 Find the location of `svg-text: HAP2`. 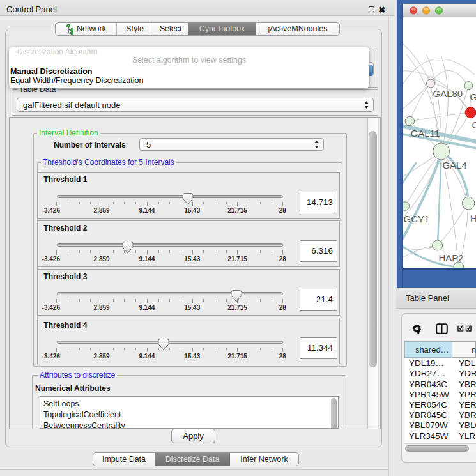

svg-text: HAP2 is located at coordinates (451, 258).